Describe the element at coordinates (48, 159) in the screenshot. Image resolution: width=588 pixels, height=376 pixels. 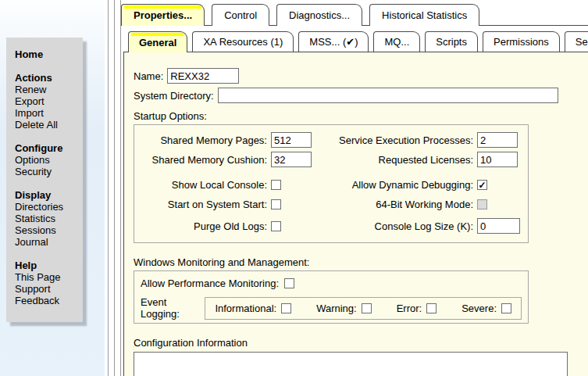
I see `sidebar-item-options: Options` at that location.